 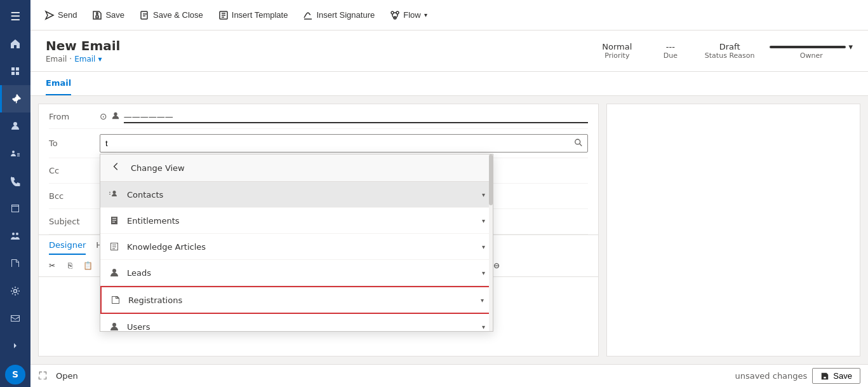 I want to click on editor-paste: 📋, so click(x=88, y=266).